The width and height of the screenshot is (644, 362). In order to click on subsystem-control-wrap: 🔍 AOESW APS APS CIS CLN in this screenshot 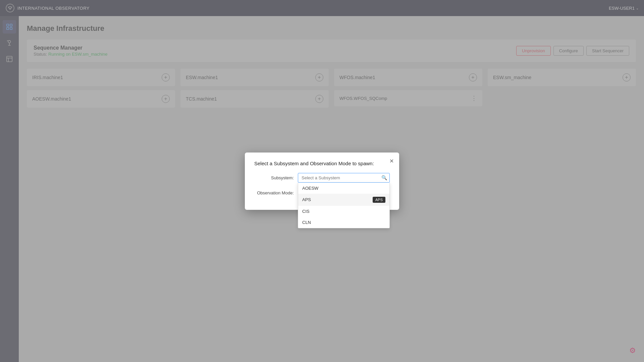, I will do `click(344, 178)`.